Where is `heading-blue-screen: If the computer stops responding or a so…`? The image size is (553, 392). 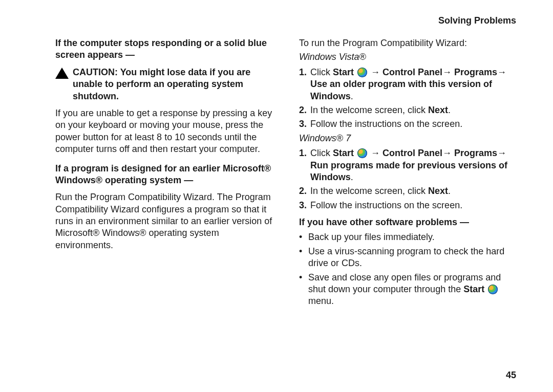 heading-blue-screen: If the computer stops responding or a so… is located at coordinates (165, 49).